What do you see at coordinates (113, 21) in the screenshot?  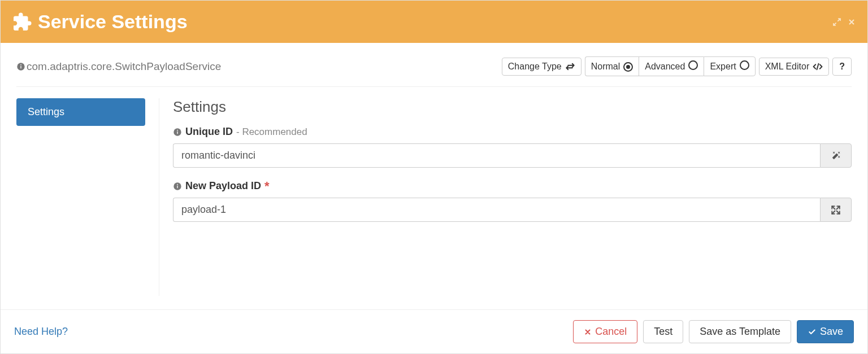 I see `modal-title: Service Settings` at bounding box center [113, 21].